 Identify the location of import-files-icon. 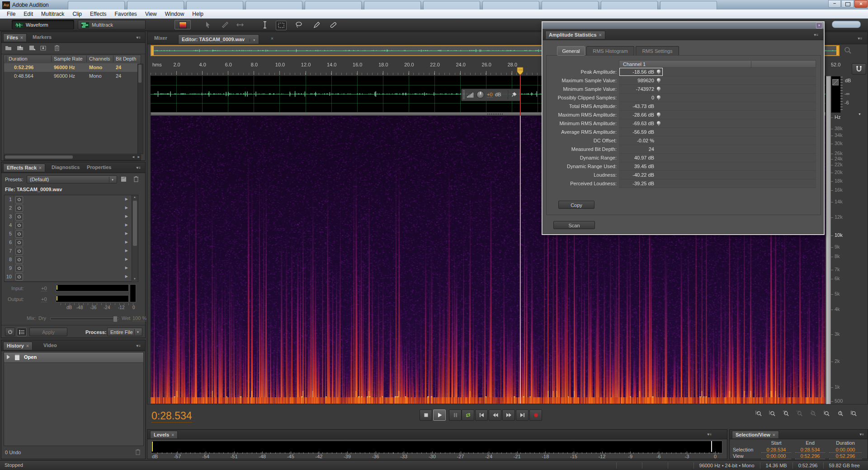
(21, 48).